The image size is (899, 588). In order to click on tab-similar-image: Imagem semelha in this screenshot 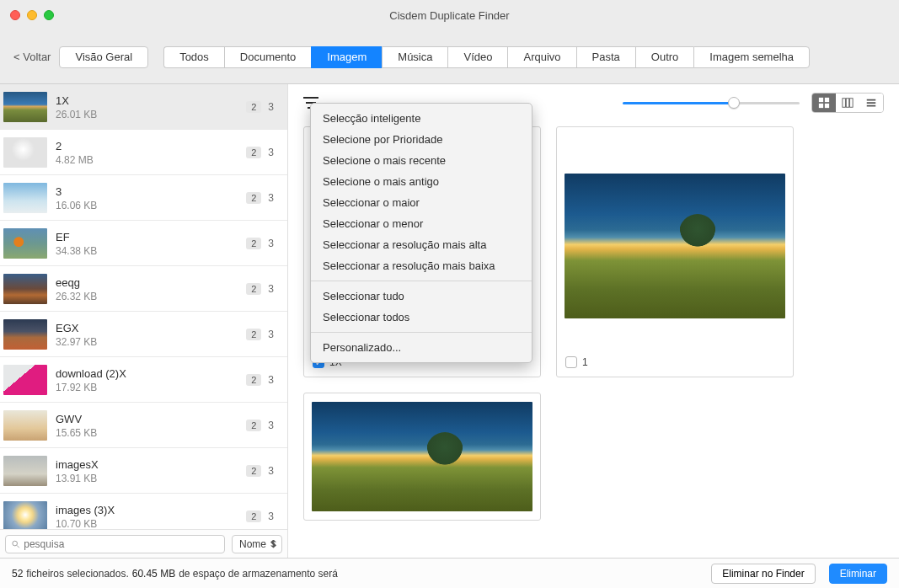, I will do `click(752, 57)`.